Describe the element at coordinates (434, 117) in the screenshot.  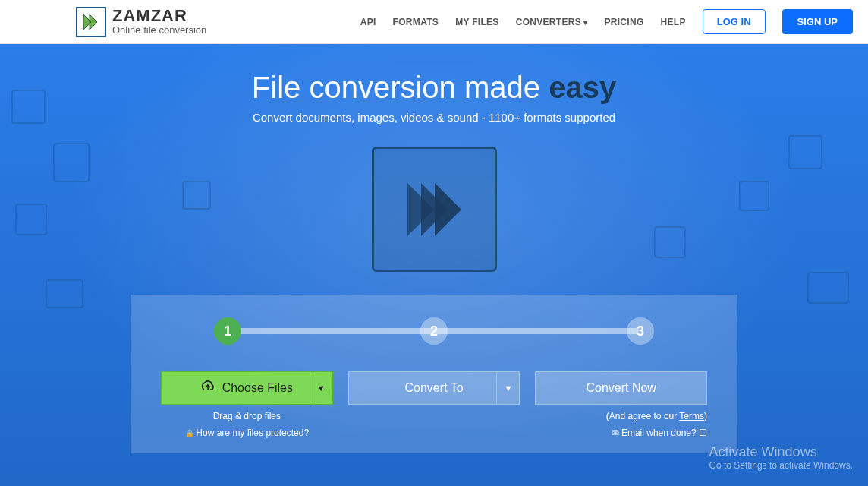
I see `hero-subtitle: Convert documents, images, videos & soun…` at that location.